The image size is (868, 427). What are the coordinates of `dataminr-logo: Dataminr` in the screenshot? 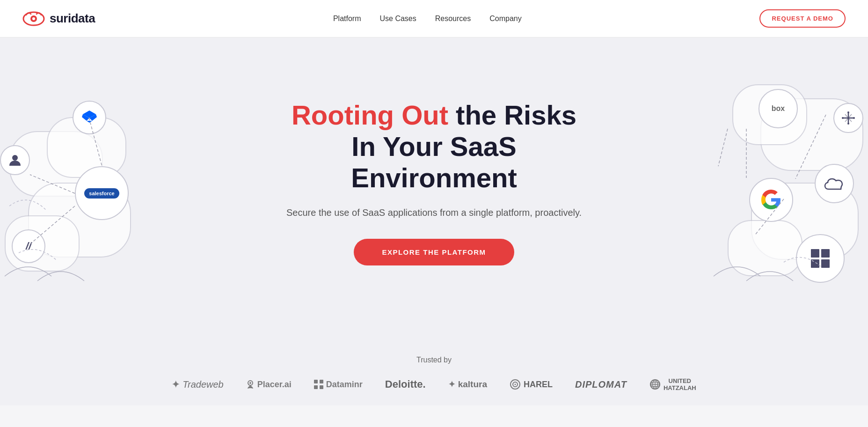 It's located at (338, 385).